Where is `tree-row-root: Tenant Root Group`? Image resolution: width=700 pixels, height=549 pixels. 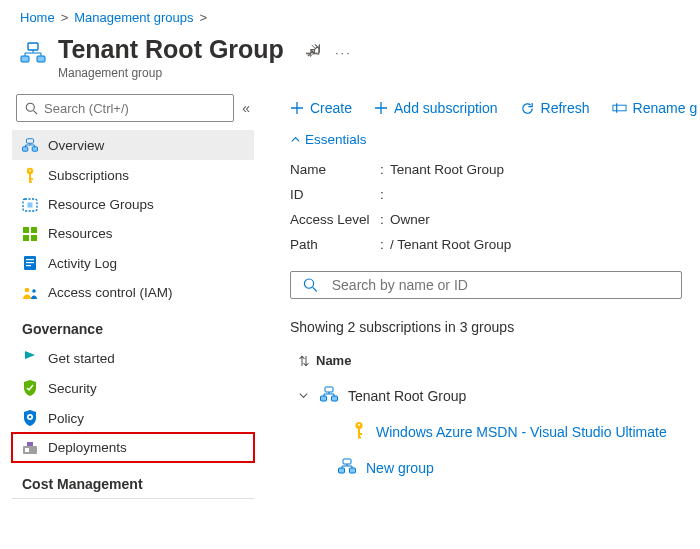 tree-row-root: Tenant Root Group is located at coordinates (495, 396).